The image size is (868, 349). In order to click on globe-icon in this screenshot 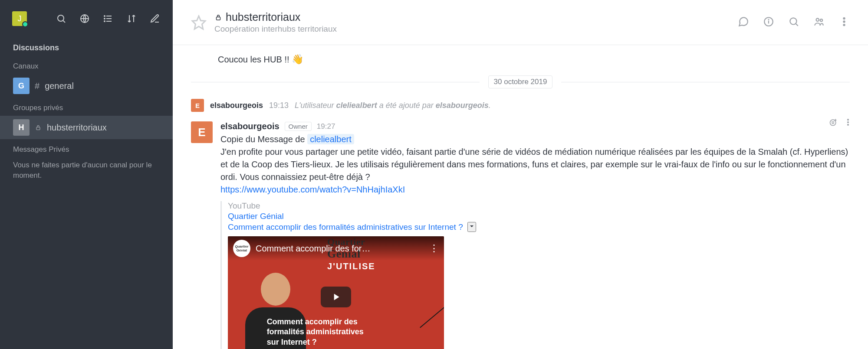, I will do `click(85, 19)`.